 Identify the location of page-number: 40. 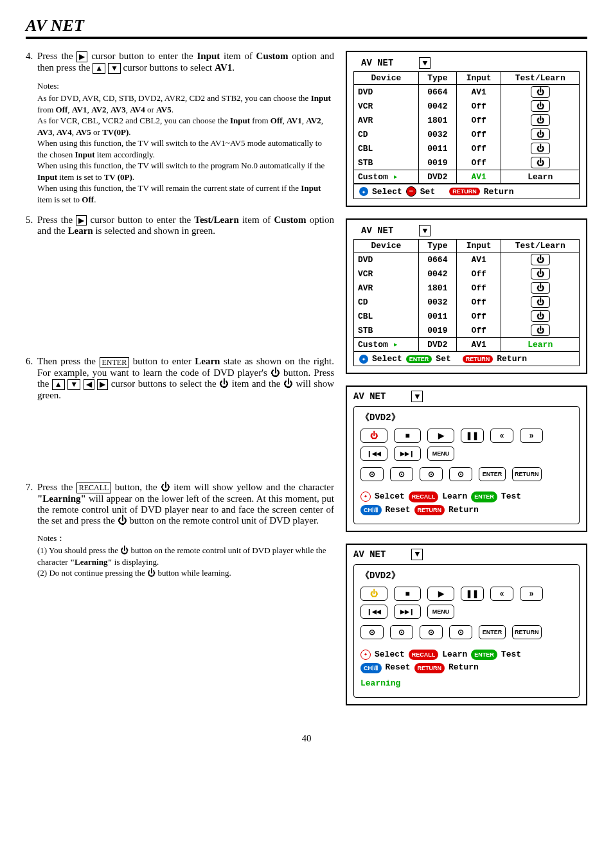
(306, 739).